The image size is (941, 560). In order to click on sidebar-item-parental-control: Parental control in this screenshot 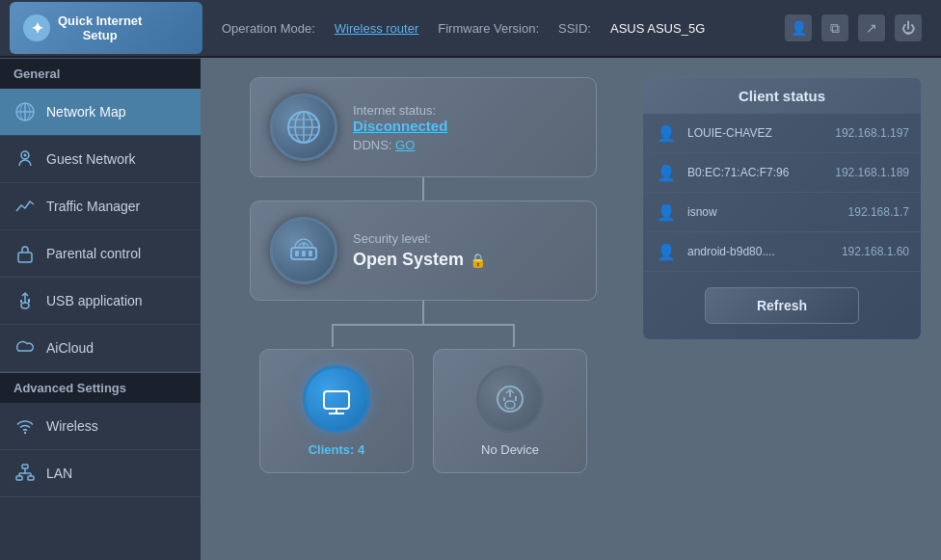, I will do `click(100, 254)`.